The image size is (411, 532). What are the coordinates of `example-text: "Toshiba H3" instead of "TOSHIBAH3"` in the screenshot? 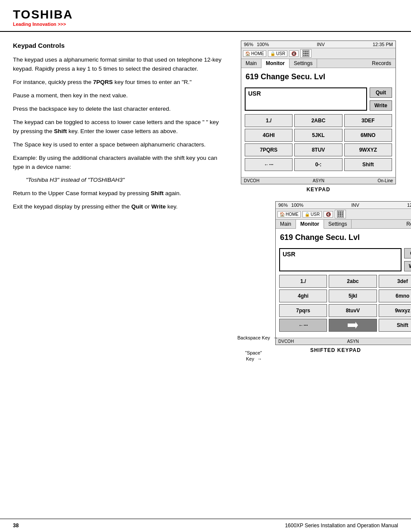 It's located at (119, 180).